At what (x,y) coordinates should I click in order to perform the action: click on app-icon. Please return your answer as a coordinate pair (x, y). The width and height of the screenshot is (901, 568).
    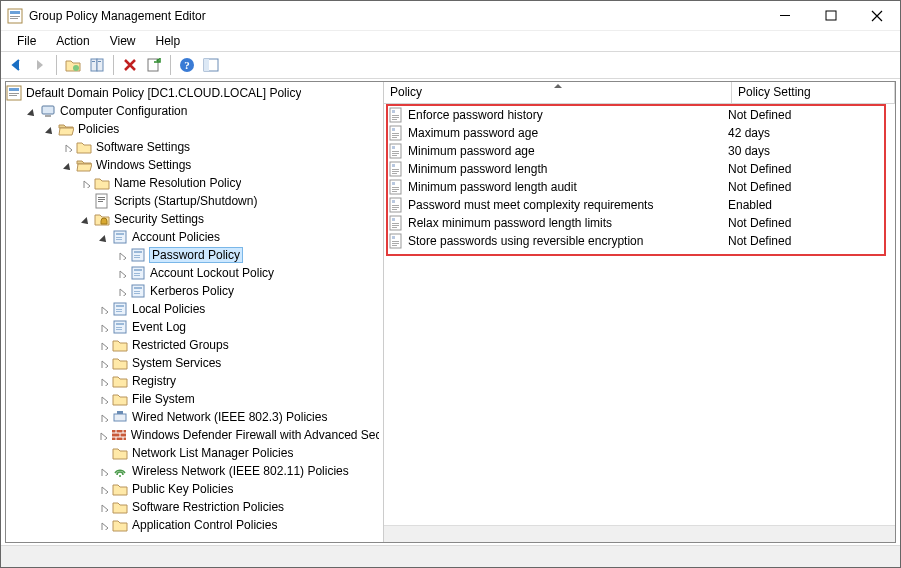
    Looking at the image, I should click on (15, 16).